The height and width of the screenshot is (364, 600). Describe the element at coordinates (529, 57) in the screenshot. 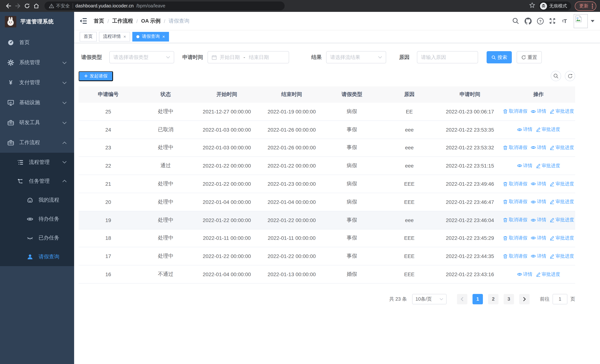

I see `reset-button: 重置` at that location.